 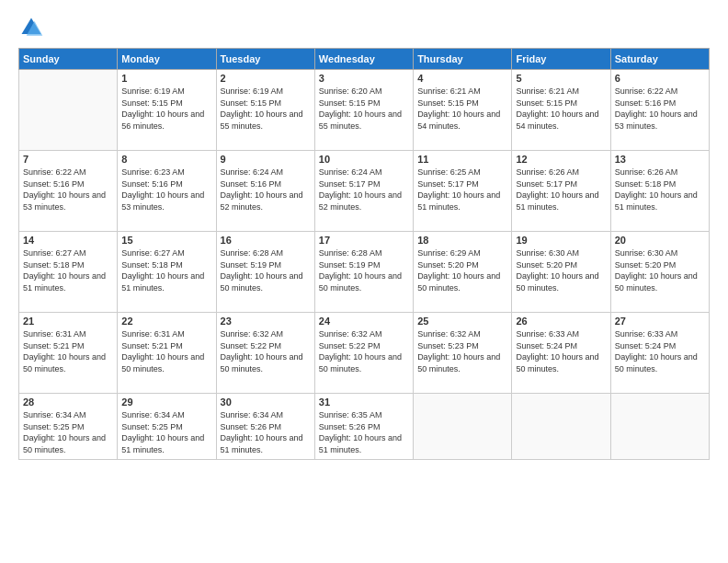 What do you see at coordinates (266, 159) in the screenshot?
I see `day-number: 9` at bounding box center [266, 159].